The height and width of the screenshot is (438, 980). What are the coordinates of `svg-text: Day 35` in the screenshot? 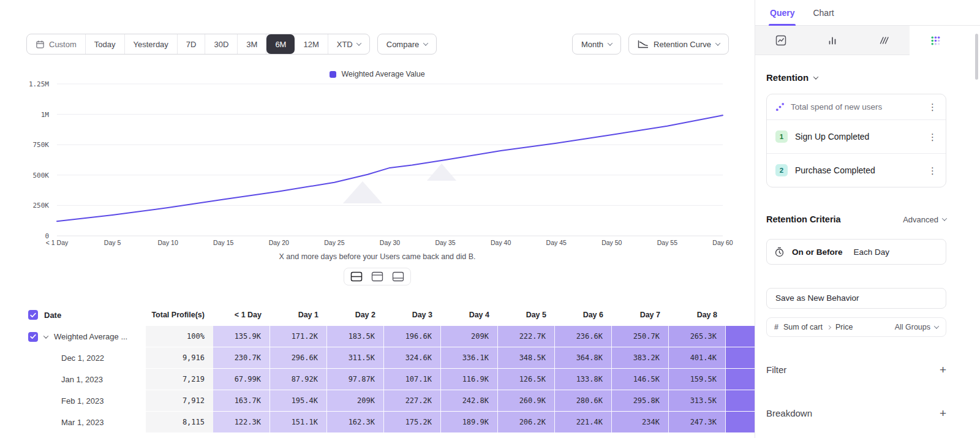 It's located at (445, 243).